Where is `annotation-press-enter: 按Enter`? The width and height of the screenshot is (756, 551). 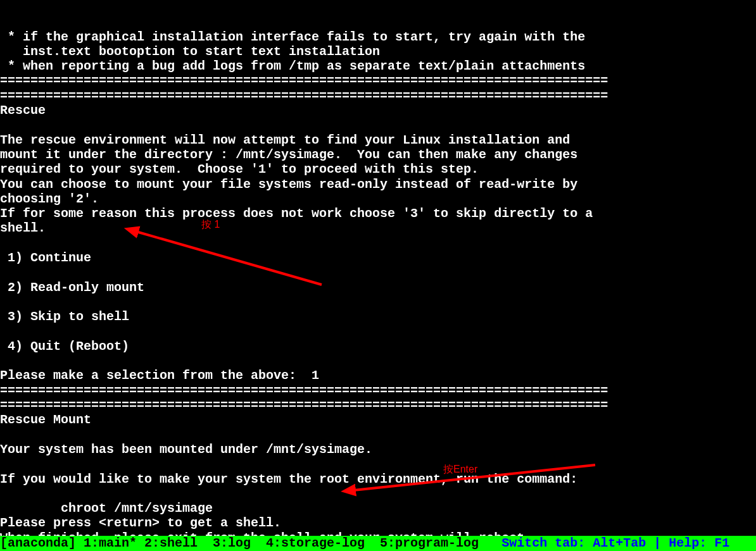
annotation-press-enter: 按Enter is located at coordinates (460, 469).